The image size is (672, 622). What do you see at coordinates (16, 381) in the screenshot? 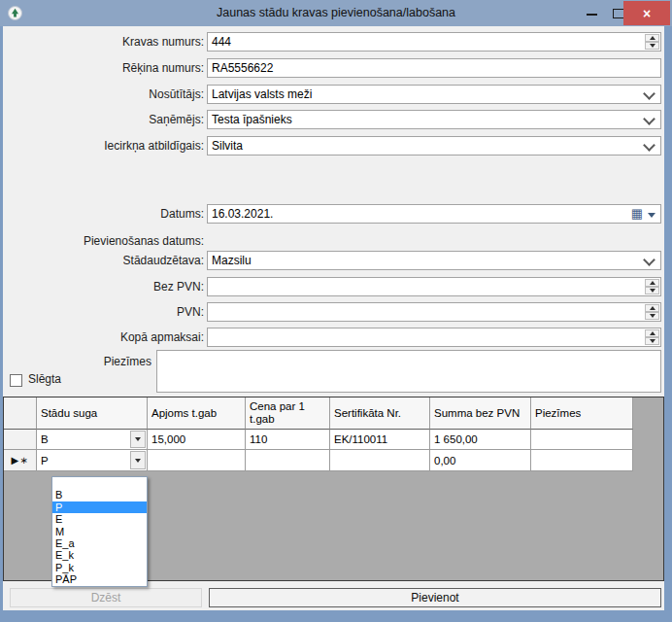
I see `slegta-checkbox` at bounding box center [16, 381].